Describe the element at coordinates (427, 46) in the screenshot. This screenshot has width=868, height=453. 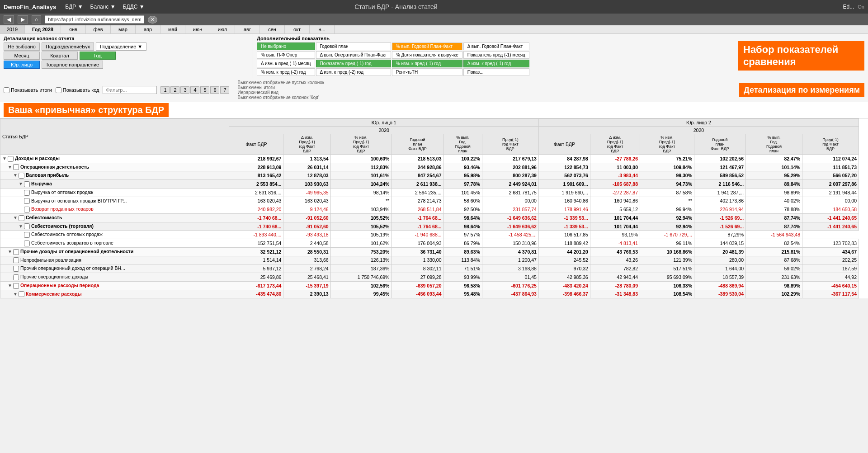
I see `ind-pct-annual-planfact: % вып. Годовой План-Факт` at that location.